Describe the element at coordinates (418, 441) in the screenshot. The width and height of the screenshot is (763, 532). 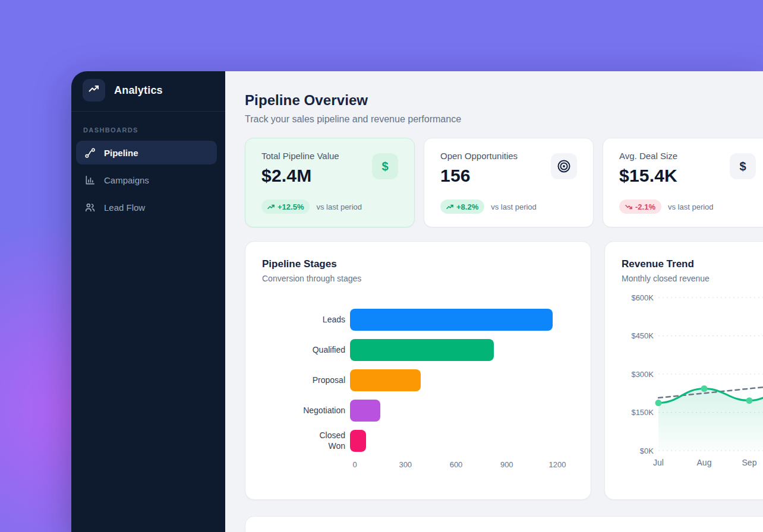
I see `bar-row: Closed Won` at that location.